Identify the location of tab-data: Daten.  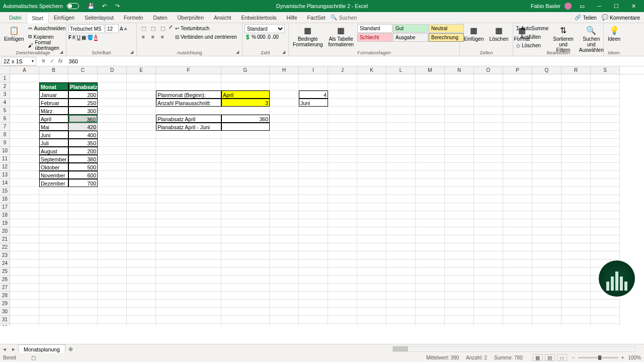
(160, 18).